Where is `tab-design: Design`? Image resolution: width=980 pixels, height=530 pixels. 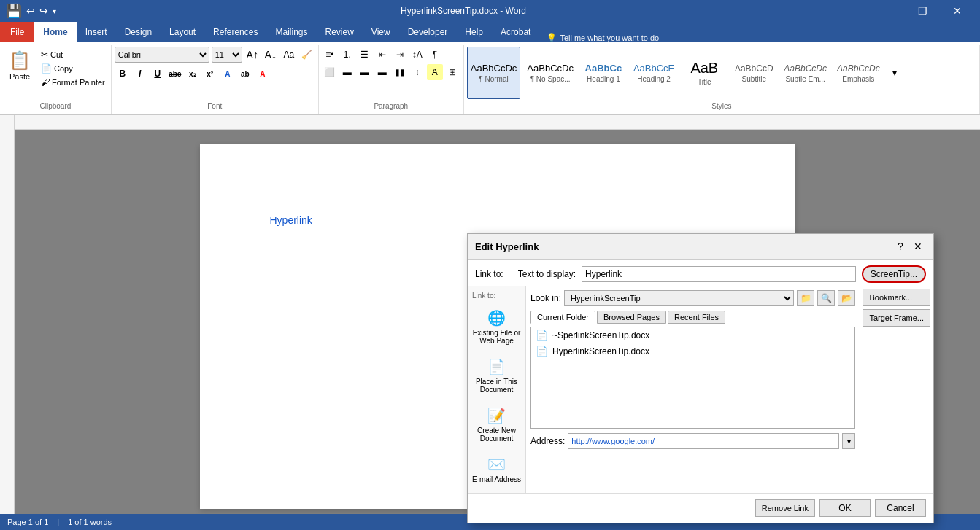 tab-design: Design is located at coordinates (139, 32).